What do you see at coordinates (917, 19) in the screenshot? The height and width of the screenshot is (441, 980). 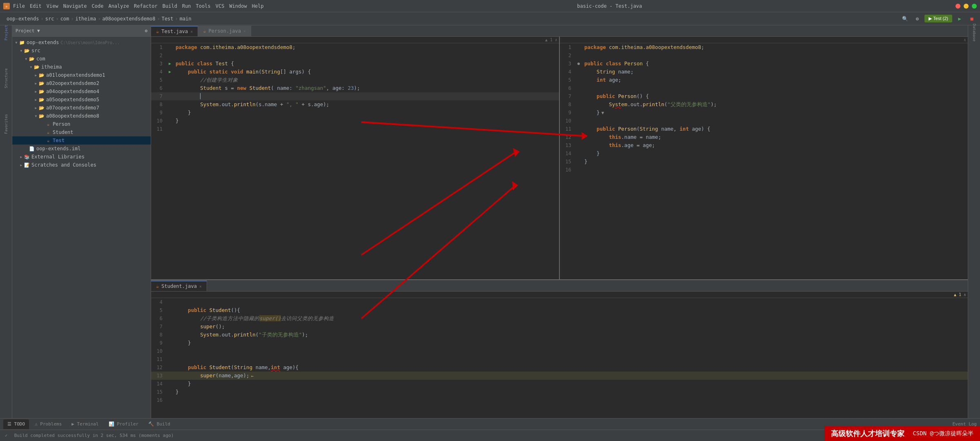 I see `settings-btn: ⚙` at bounding box center [917, 19].